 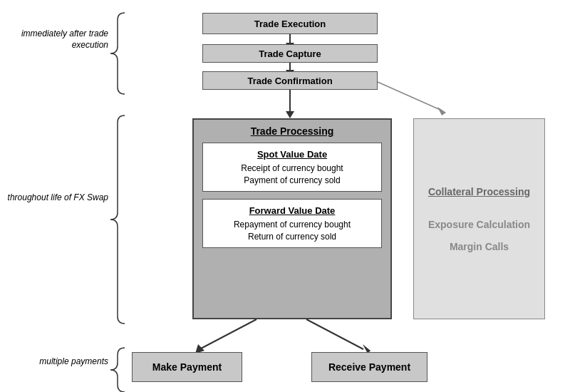 I want to click on margin-calls: Margin Calls, so click(x=479, y=247).